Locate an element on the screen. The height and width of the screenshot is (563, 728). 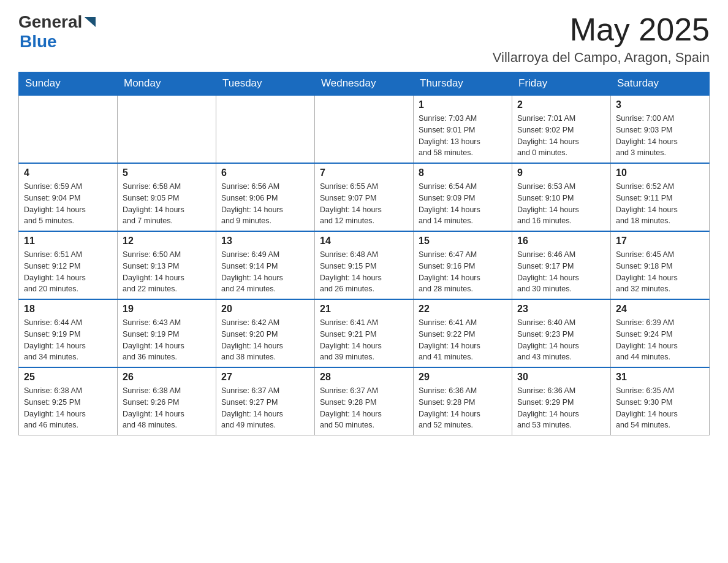
calendar-week-row-2: 4Sunrise: 6:59 AM Sunset: 9:04 PM Daylig… is located at coordinates (364, 197).